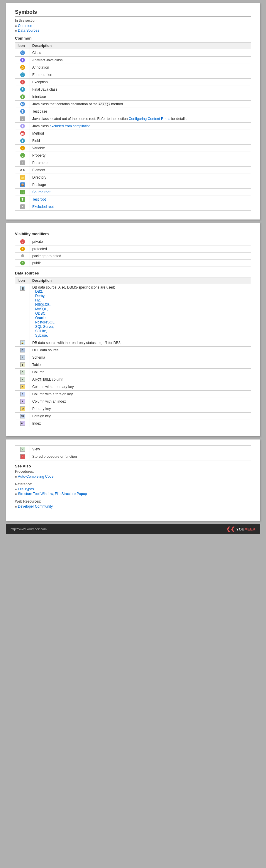  What do you see at coordinates (141, 60) in the screenshot?
I see `desc-cell: Abstract Java class` at bounding box center [141, 60].